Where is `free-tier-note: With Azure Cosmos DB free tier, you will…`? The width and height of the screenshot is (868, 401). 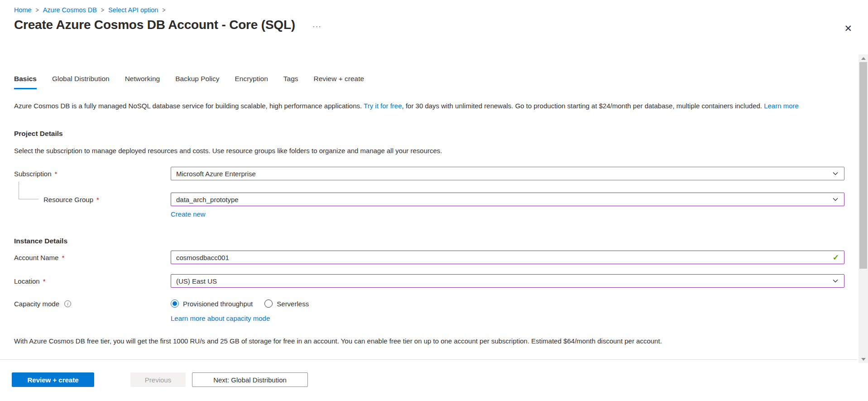
free-tier-note: With Azure Cosmos DB free tier, you will… is located at coordinates (429, 341).